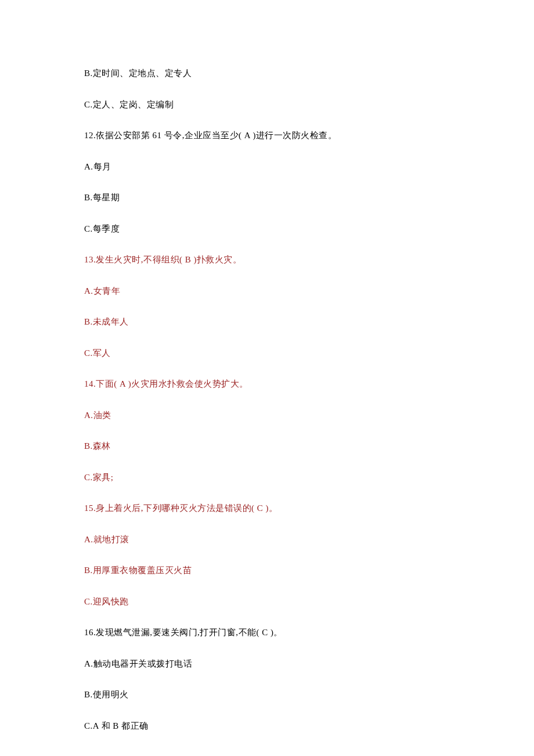 This screenshot has width=534, height=756. Describe the element at coordinates (267, 477) in the screenshot. I see `text-line: C.家具;` at that location.